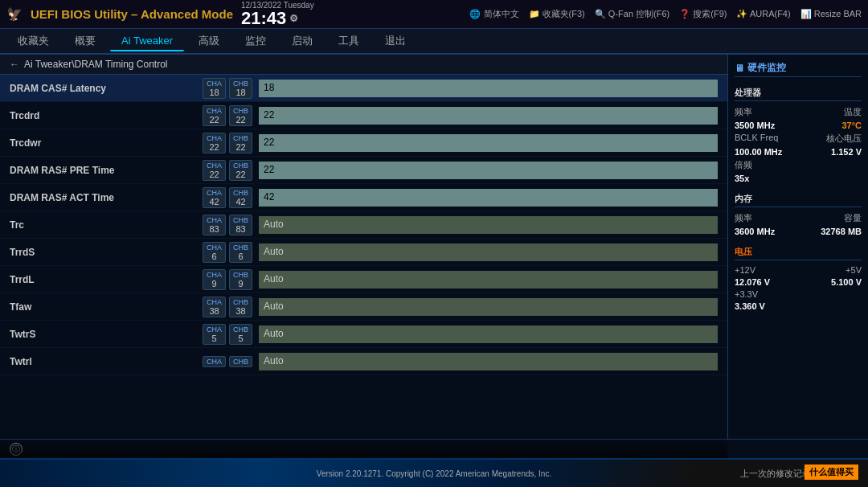  What do you see at coordinates (302, 41) in the screenshot?
I see `tab-boot: 启动` at bounding box center [302, 41].